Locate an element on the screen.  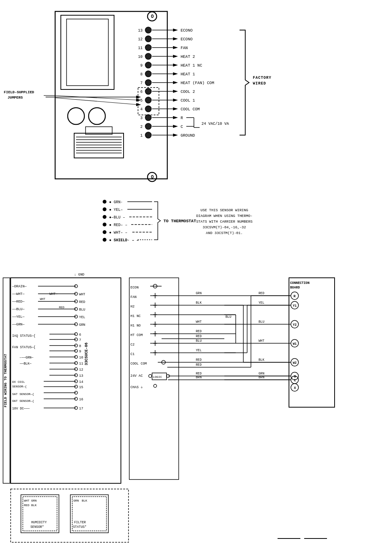
t11-label: 11 is located at coordinates (81, 364).